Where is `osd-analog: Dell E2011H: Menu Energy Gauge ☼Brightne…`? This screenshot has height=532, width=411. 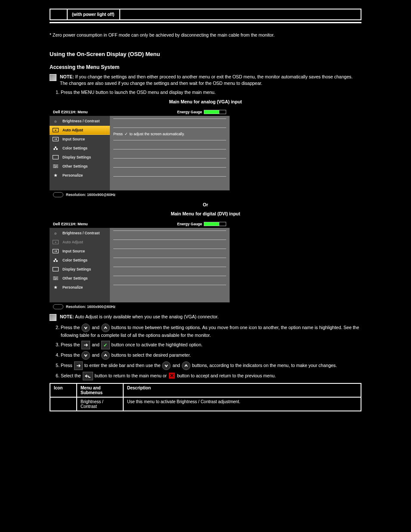 osd-analog: Dell E2011H: Menu Energy Gauge ☼Brightne… is located at coordinates (140, 153).